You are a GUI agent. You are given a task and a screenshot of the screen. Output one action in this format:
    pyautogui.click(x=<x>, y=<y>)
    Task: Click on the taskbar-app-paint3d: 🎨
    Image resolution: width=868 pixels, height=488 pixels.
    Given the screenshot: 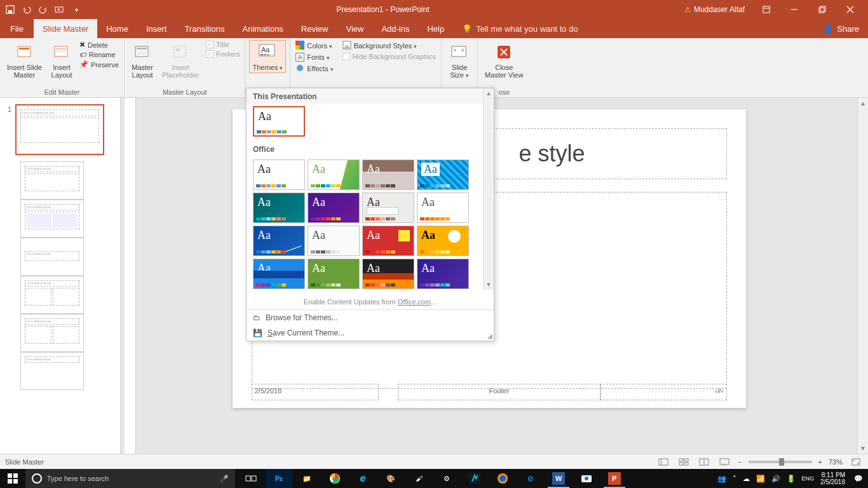 What is the action you would take?
    pyautogui.click(x=391, y=478)
    